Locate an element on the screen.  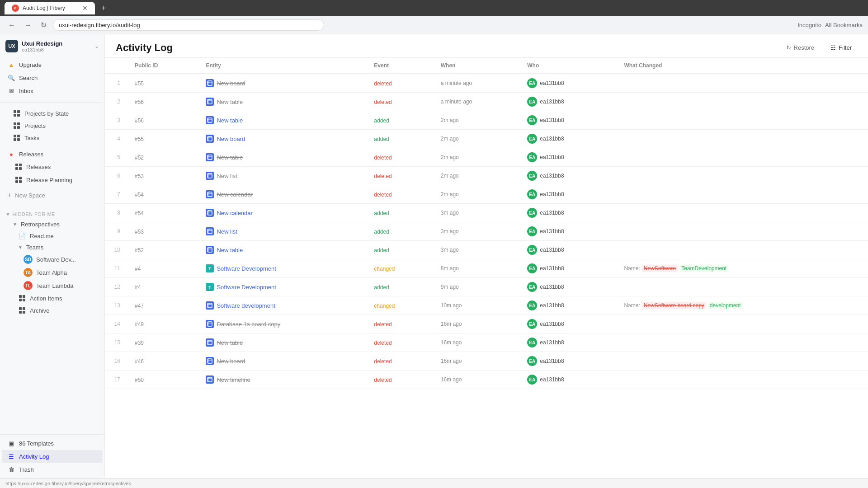
hidden-for-me-toggle: ▼ Hidden for Me is located at coordinates (52, 214).